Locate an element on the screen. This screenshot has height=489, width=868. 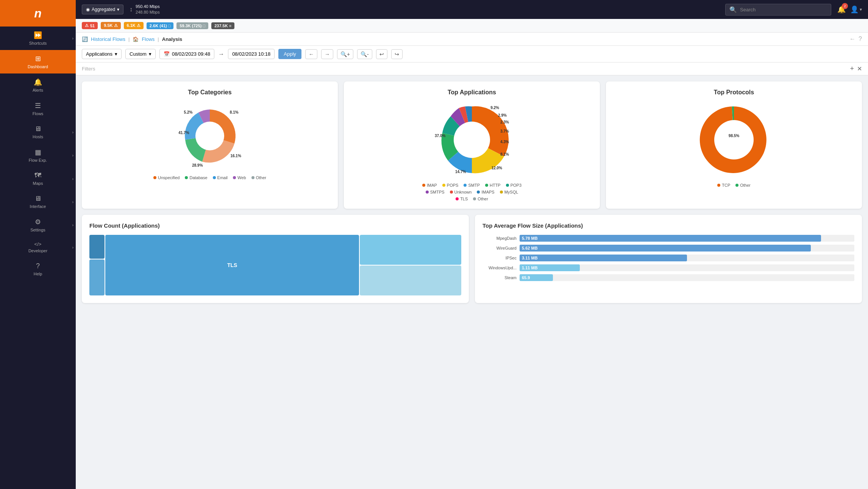
sidebar-item-settings: ⚙ Settings › is located at coordinates (38, 225).